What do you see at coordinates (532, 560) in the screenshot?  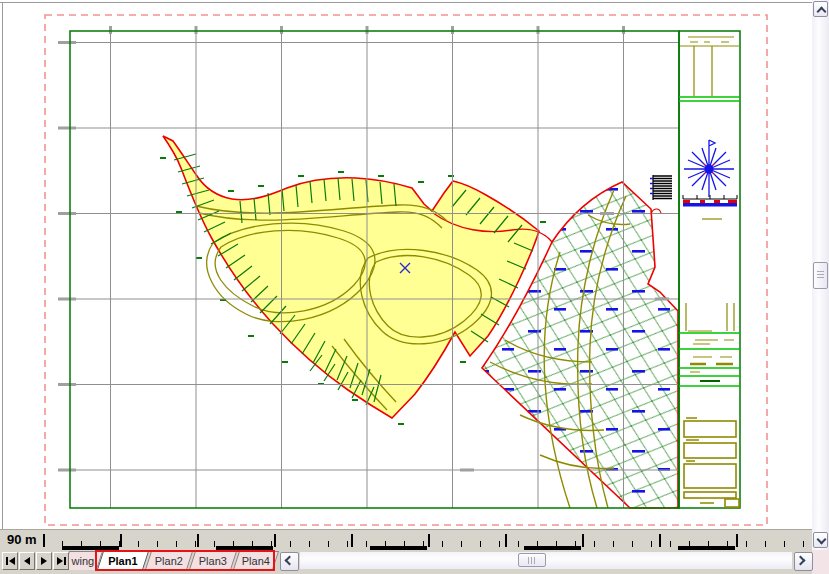 I see `horizontal-scrollbar-thumb` at bounding box center [532, 560].